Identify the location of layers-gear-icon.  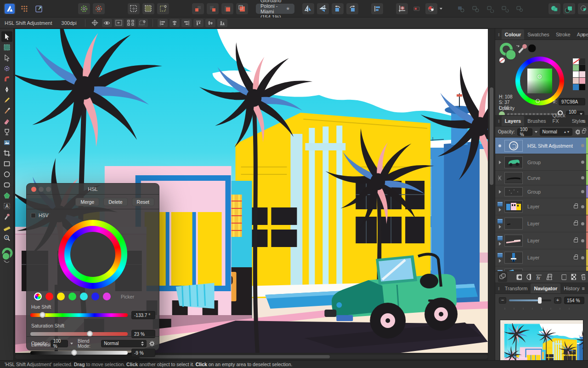
(577, 132).